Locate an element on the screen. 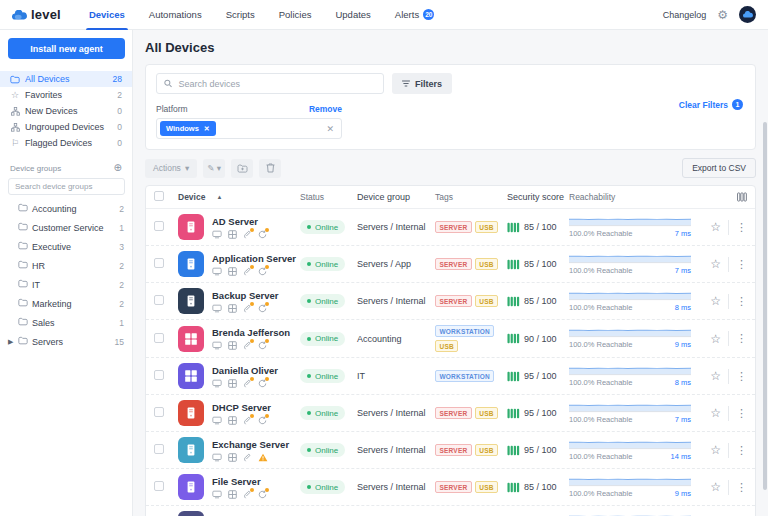 The height and width of the screenshot is (516, 768). tab-alerts: Alerts20 is located at coordinates (415, 15).